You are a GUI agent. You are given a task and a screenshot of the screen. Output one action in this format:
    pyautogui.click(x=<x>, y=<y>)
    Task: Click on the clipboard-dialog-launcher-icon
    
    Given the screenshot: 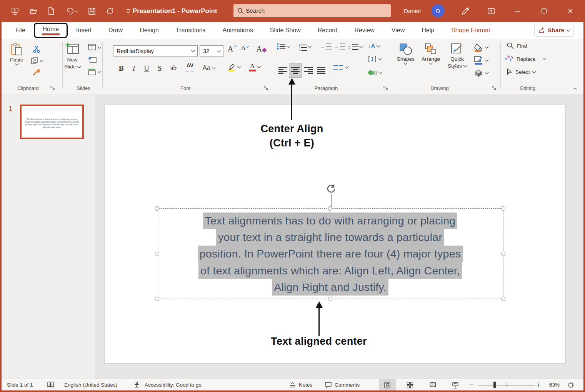 What is the action you would take?
    pyautogui.click(x=53, y=88)
    